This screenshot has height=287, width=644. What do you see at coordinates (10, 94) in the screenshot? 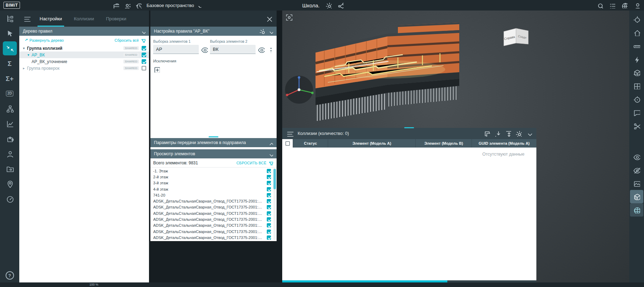
I see `drawings-2d-tool: 2D` at bounding box center [10, 94].